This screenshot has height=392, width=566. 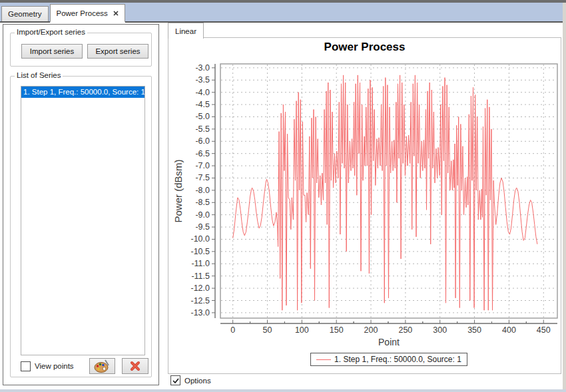 I want to click on options-label: Options, so click(x=198, y=381).